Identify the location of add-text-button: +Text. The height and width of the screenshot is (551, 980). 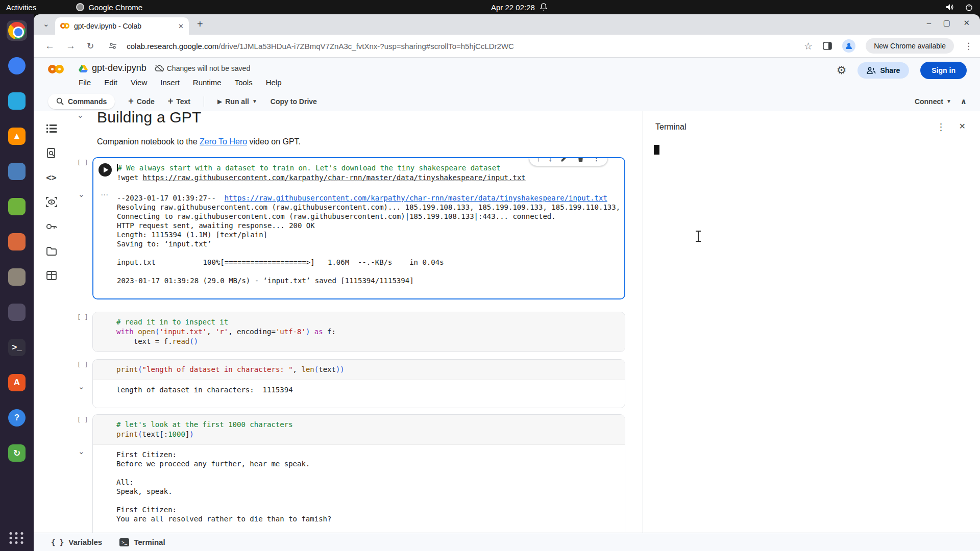
(179, 101).